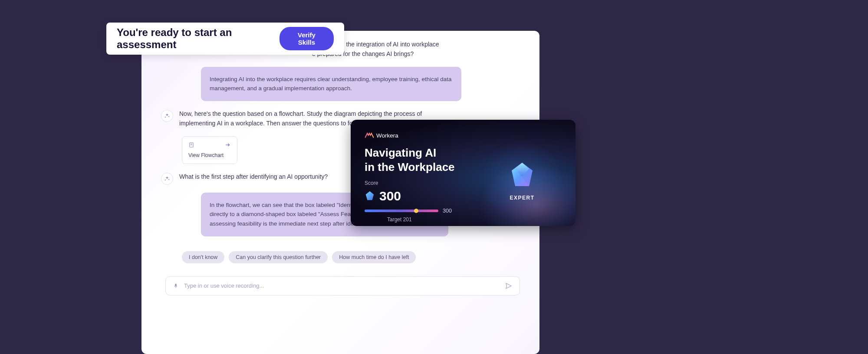  I want to click on arrow-right-icon, so click(228, 145).